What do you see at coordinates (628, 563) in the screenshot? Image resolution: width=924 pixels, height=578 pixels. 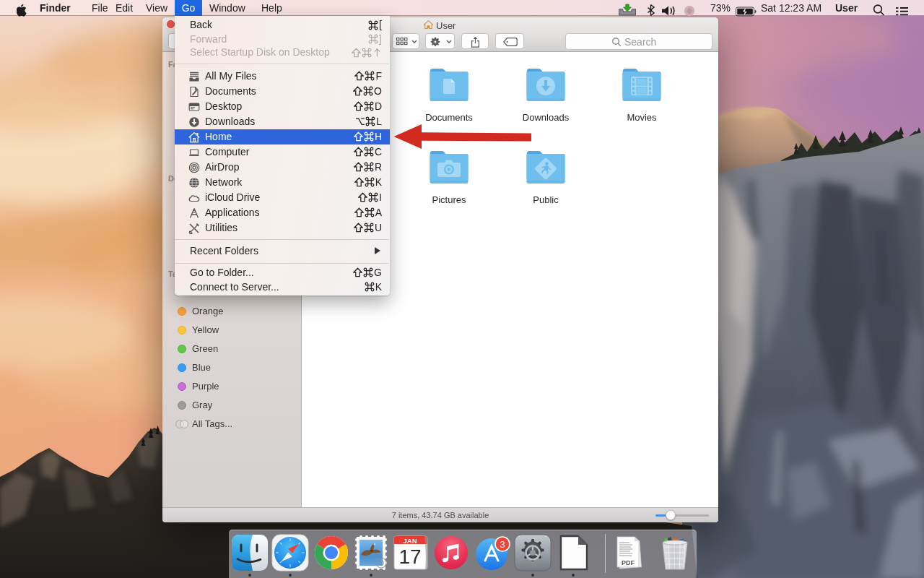 I see `svg-text: PDF` at bounding box center [628, 563].